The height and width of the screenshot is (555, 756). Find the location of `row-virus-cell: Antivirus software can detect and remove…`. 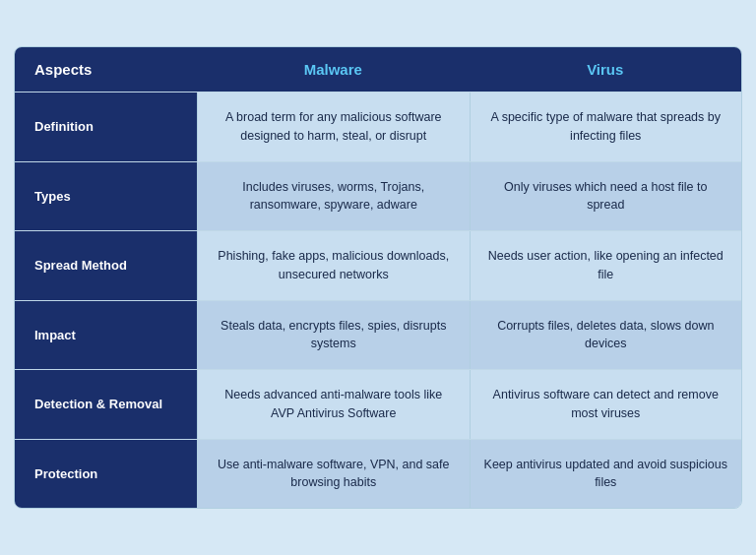

row-virus-cell: Antivirus software can detect and remove… is located at coordinates (606, 404).